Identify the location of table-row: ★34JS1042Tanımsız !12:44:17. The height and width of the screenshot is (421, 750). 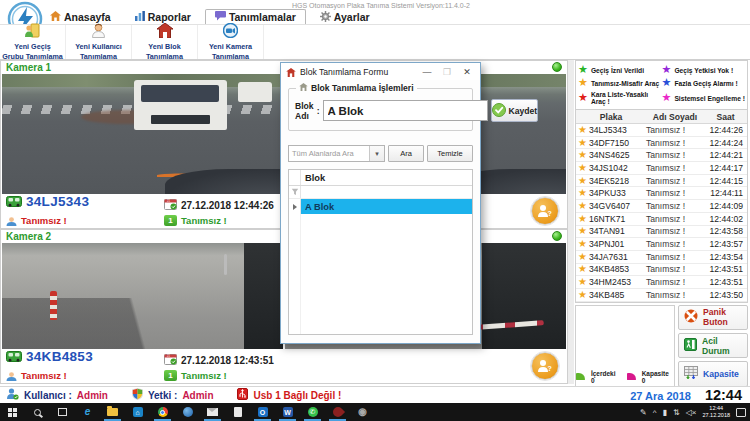
(662, 168).